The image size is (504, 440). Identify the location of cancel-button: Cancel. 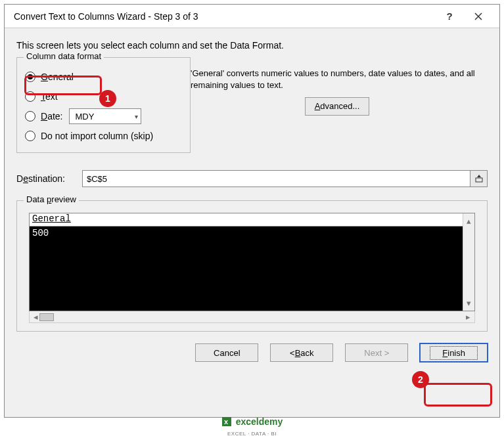
(227, 353).